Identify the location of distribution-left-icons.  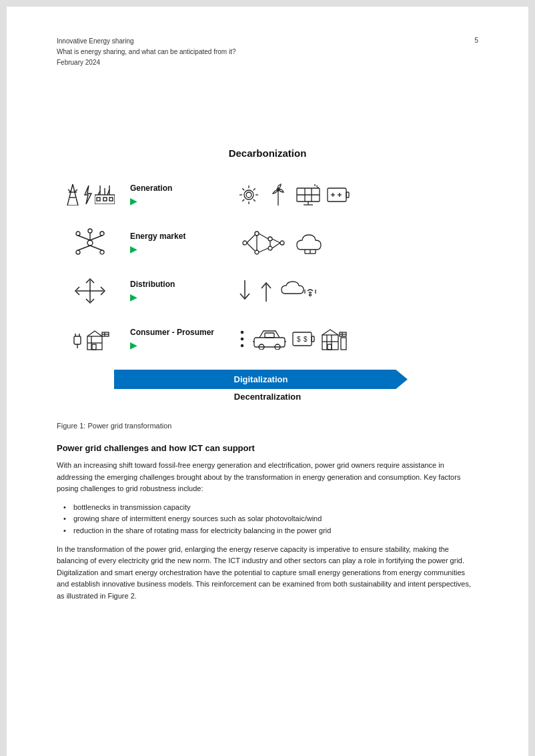
(90, 291).